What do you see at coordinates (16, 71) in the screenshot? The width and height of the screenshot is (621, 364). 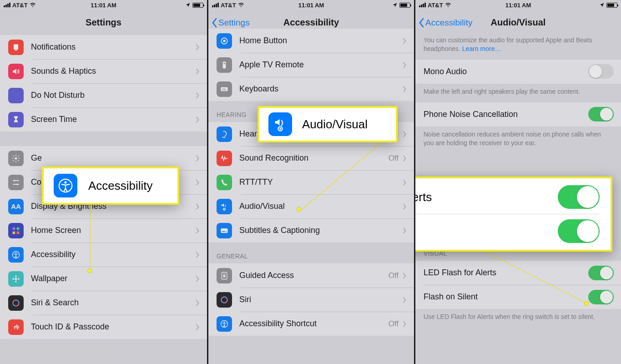 I see `speaker-icon` at bounding box center [16, 71].